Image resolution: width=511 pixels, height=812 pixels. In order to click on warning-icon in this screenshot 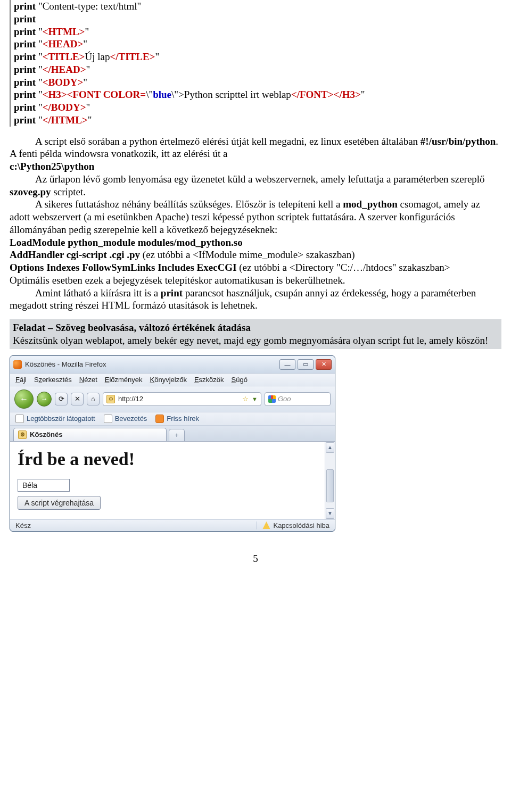, I will do `click(266, 525)`.